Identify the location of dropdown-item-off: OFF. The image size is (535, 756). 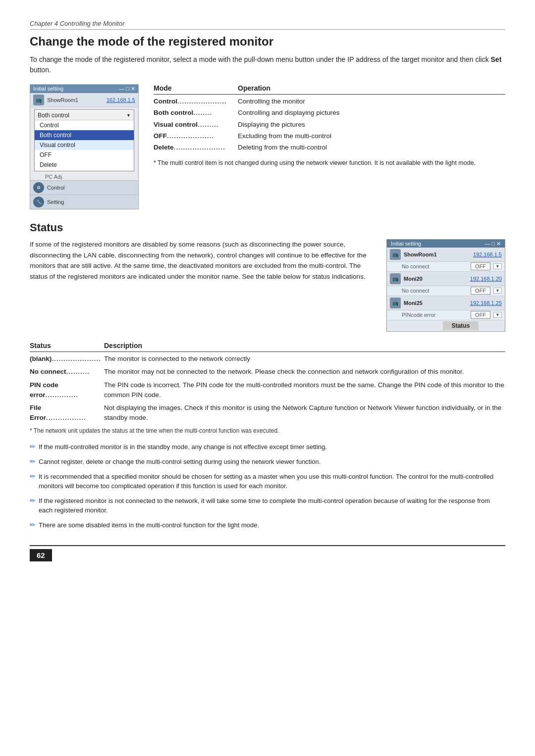
(84, 155).